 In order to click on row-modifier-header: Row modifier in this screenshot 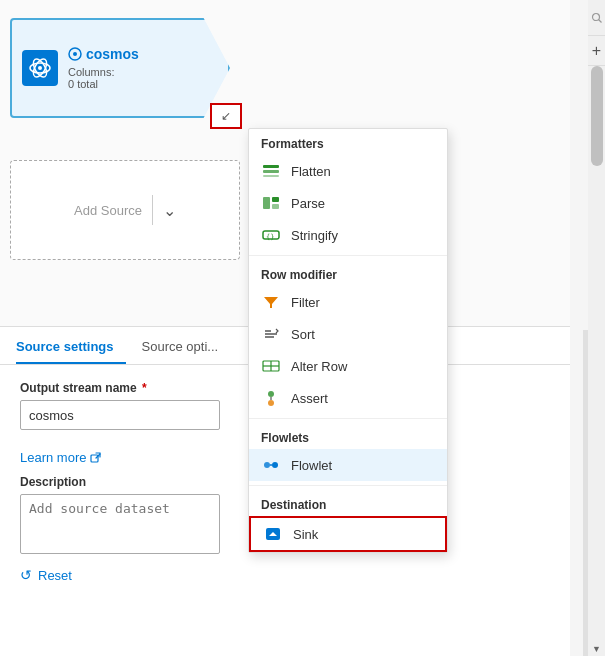, I will do `click(348, 273)`.